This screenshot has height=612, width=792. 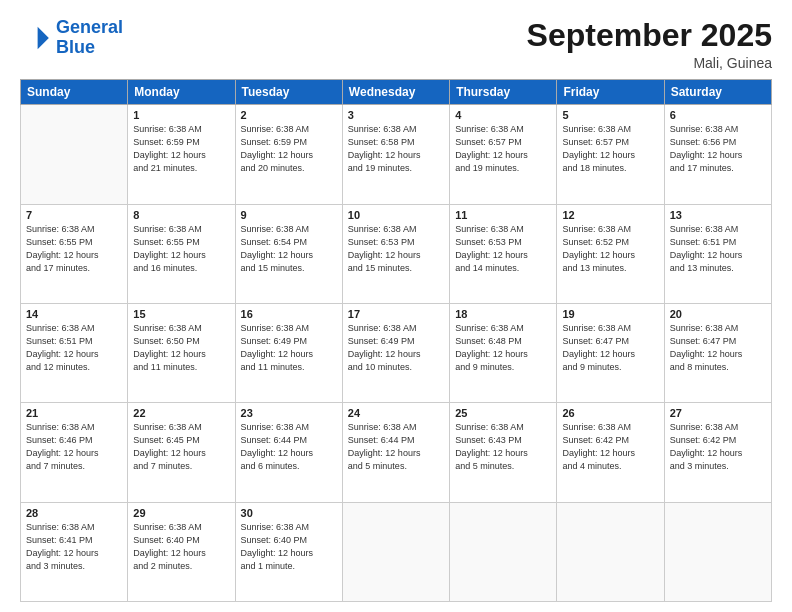 I want to click on day-info: Sunrise: 6:38 AM Sunset: 6:54 PM Dayligh…, so click(x=289, y=249).